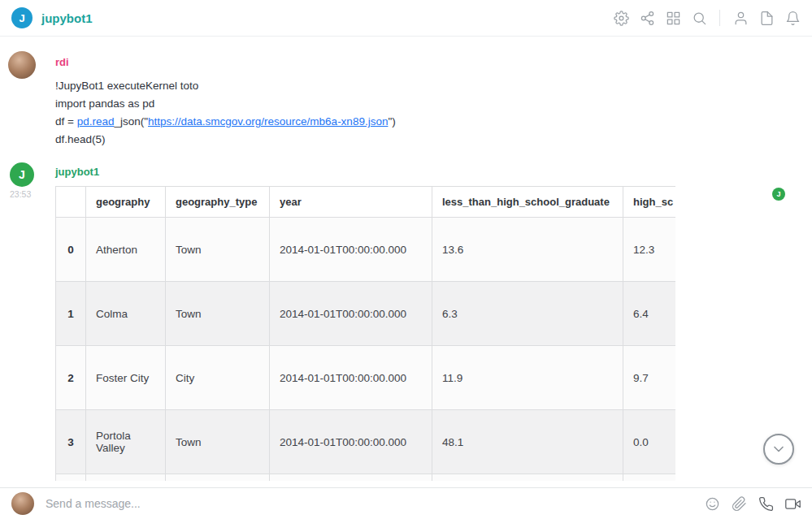 This screenshot has width=812, height=519. What do you see at coordinates (67, 18) in the screenshot?
I see `room-title: jupybot1` at bounding box center [67, 18].